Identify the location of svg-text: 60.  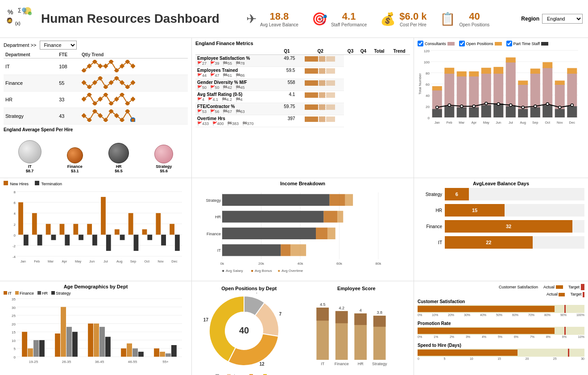
(427, 85).